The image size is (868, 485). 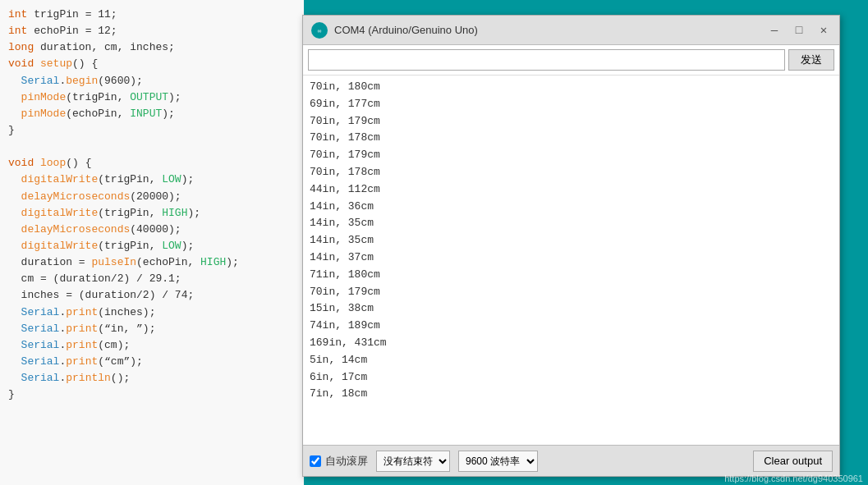 What do you see at coordinates (572, 377) in the screenshot?
I see `output-line: 6in, 17cm` at bounding box center [572, 377].